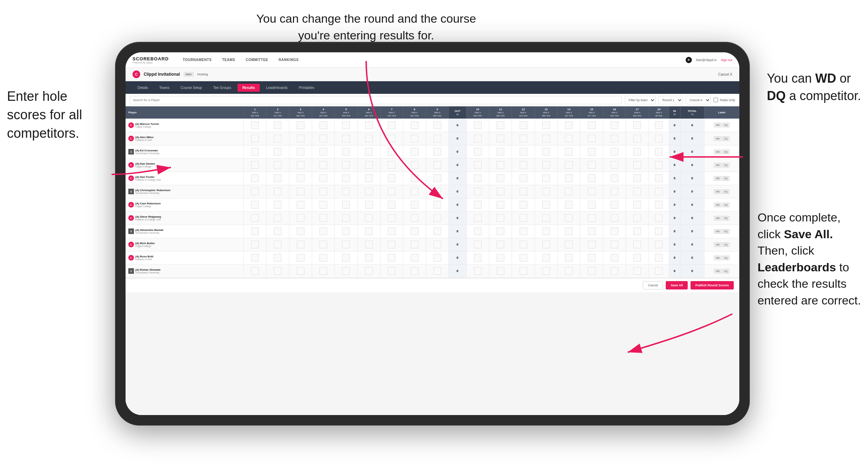 The width and height of the screenshot is (868, 467). Describe the element at coordinates (143, 88) in the screenshot. I see `tab-details: Details` at that location.